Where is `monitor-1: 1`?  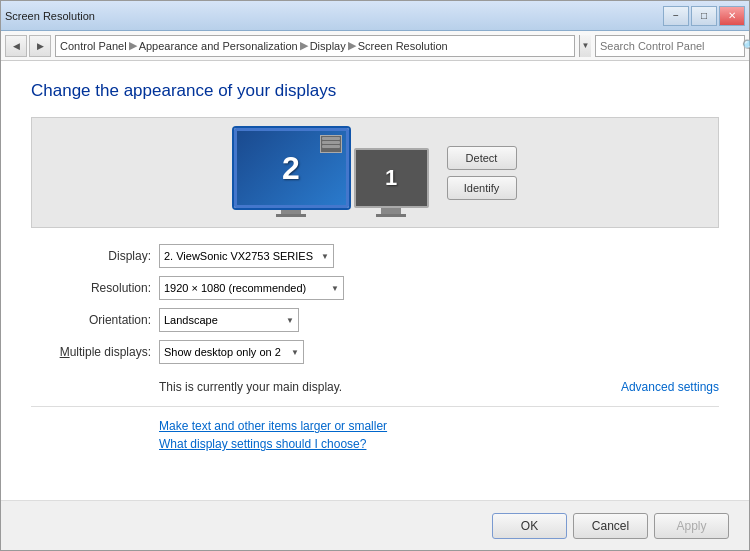 monitor-1: 1 is located at coordinates (392, 182).